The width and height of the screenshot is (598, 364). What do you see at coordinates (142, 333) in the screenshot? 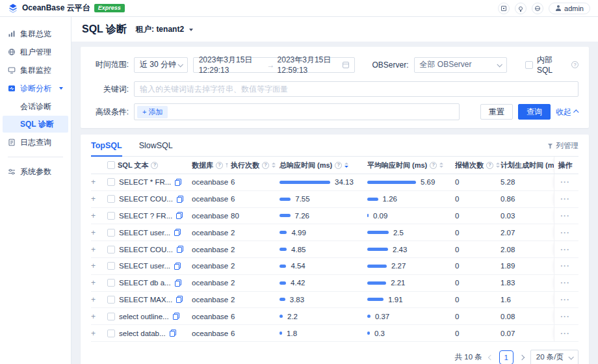
I see `sql-text-link: select datab...` at bounding box center [142, 333].